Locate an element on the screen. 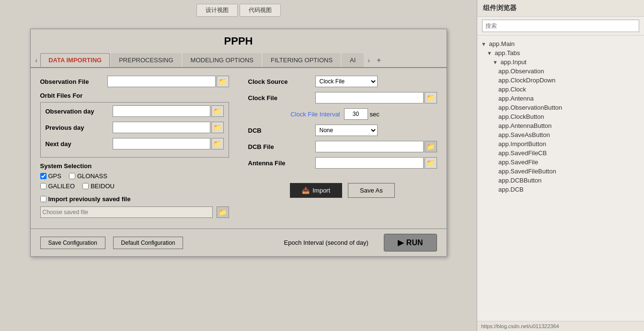  design-view-button: 设计视图 is located at coordinates (217, 11).